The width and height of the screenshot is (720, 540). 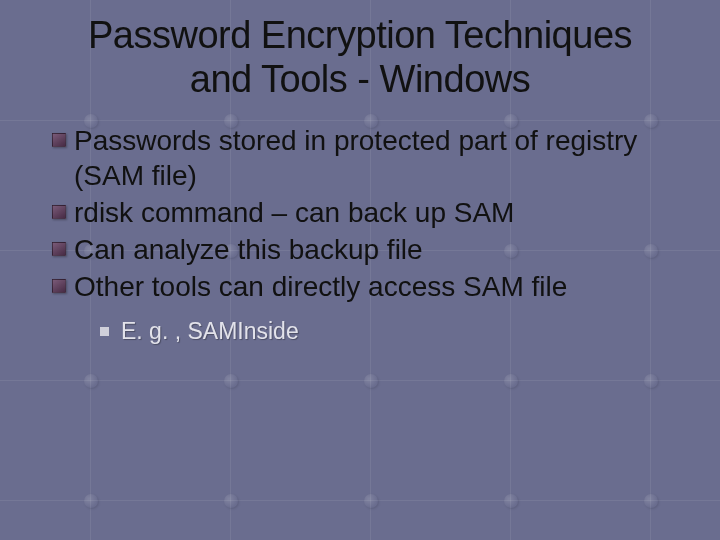 I want to click on list-item: Can analyze this backup file, so click(x=372, y=250).